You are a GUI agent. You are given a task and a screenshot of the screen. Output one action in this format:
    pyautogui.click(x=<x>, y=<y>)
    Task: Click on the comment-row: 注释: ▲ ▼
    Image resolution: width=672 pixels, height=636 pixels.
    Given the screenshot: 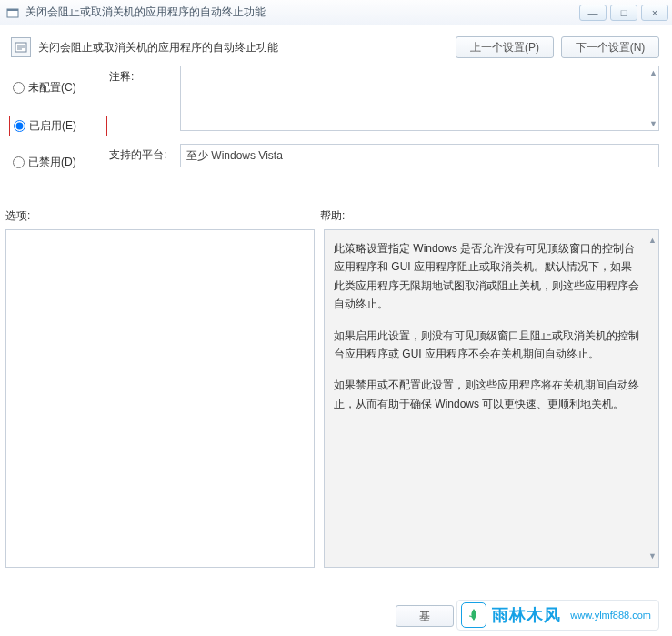 What is the action you would take?
    pyautogui.click(x=384, y=98)
    